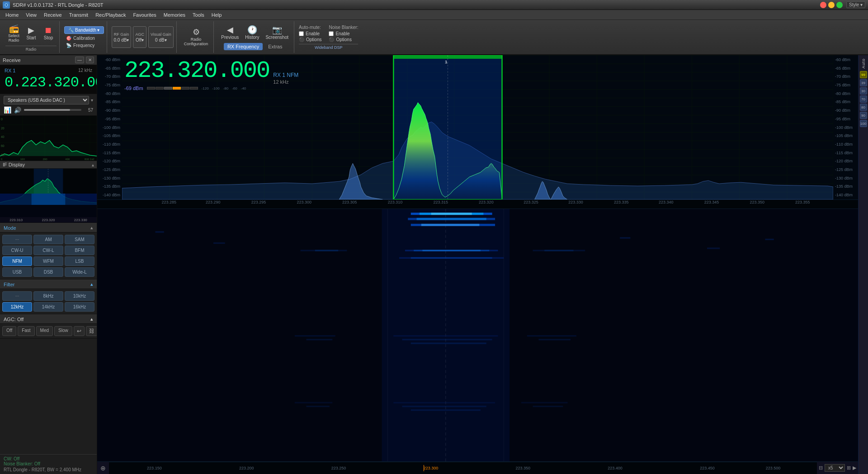 The width and height of the screenshot is (868, 474). I want to click on gain-level-70: 70, so click(863, 99).